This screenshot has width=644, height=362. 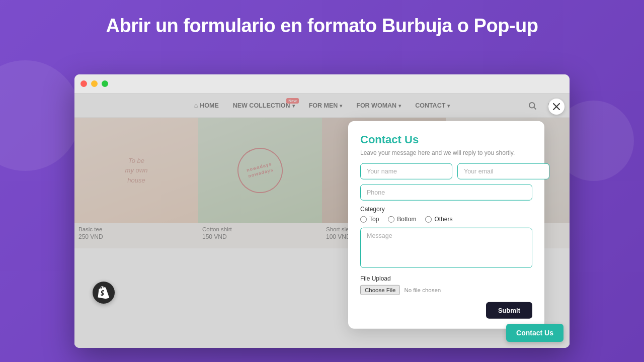 What do you see at coordinates (509, 311) in the screenshot?
I see `submit-button: Submit` at bounding box center [509, 311].